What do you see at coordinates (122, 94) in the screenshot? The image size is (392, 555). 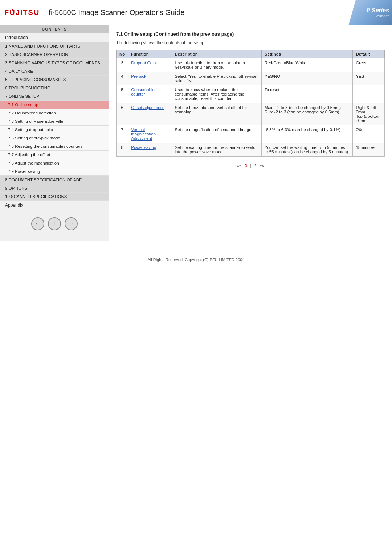 I see `row-no: 5` at bounding box center [122, 94].